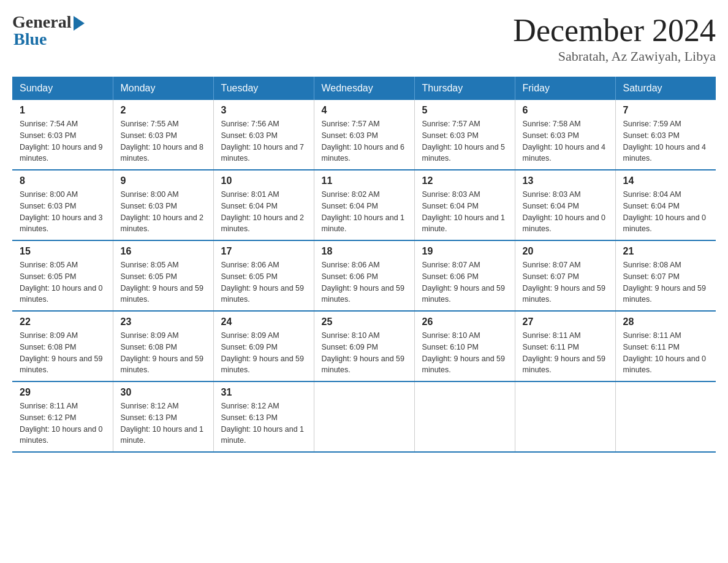 Image resolution: width=728 pixels, height=563 pixels. Describe the element at coordinates (264, 282) in the screenshot. I see `day-info: Sunrise: 8:06 AMSunset: 6:05 PMDaylight:…` at that location.